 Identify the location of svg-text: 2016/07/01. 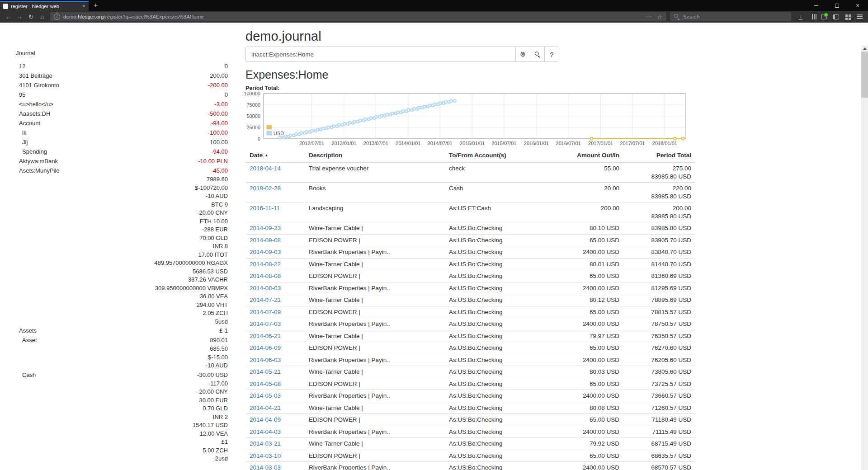
(569, 143).